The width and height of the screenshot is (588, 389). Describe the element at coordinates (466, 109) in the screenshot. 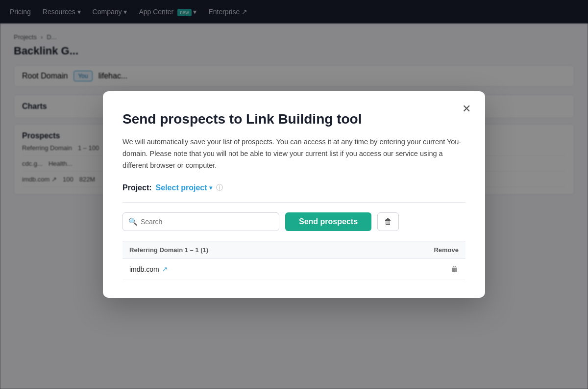

I see `close-button: ✕` at that location.